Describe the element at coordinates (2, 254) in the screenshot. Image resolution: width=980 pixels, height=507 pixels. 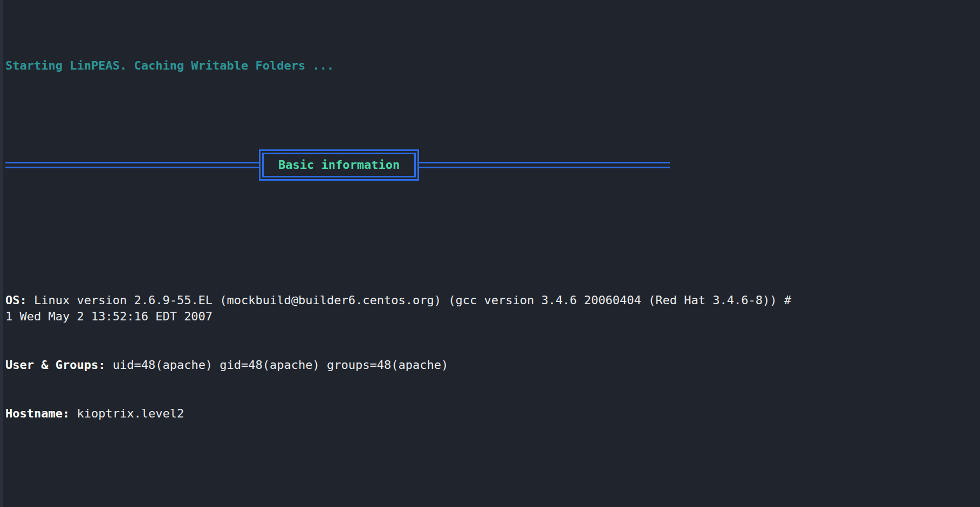
I see `terminal-left-edge` at that location.